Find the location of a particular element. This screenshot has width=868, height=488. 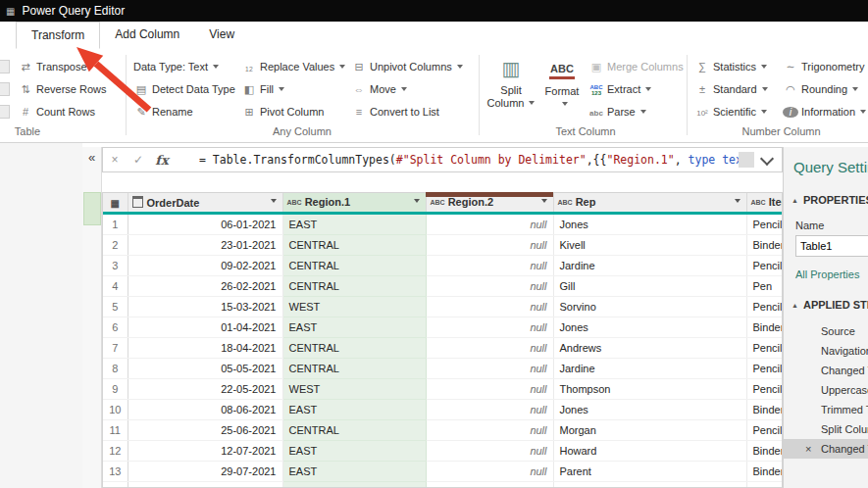

tab-view: View is located at coordinates (222, 35).